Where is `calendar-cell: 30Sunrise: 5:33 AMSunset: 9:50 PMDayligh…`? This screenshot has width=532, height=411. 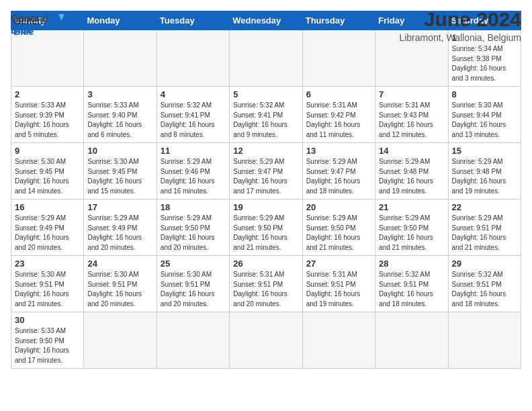 calendar-cell: 30Sunrise: 5:33 AMSunset: 9:50 PMDayligh… is located at coordinates (48, 340).